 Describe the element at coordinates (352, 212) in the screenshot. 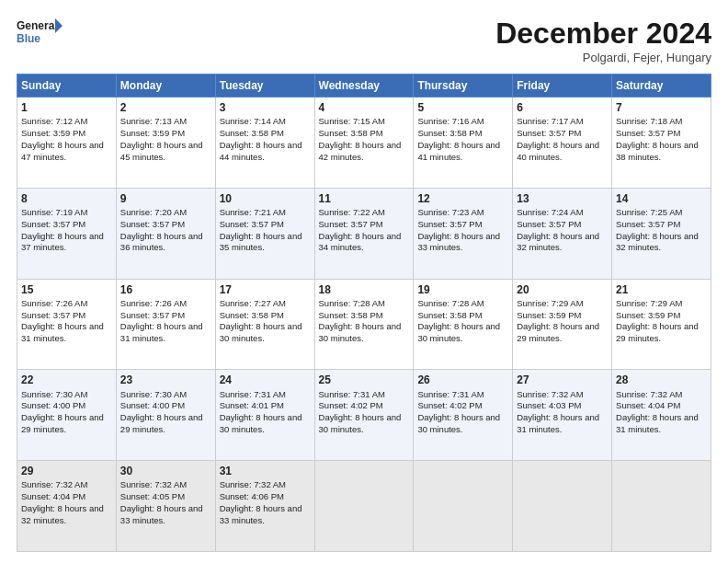

I see `sunrise-label: Sunrise: 7:22 AM` at that location.